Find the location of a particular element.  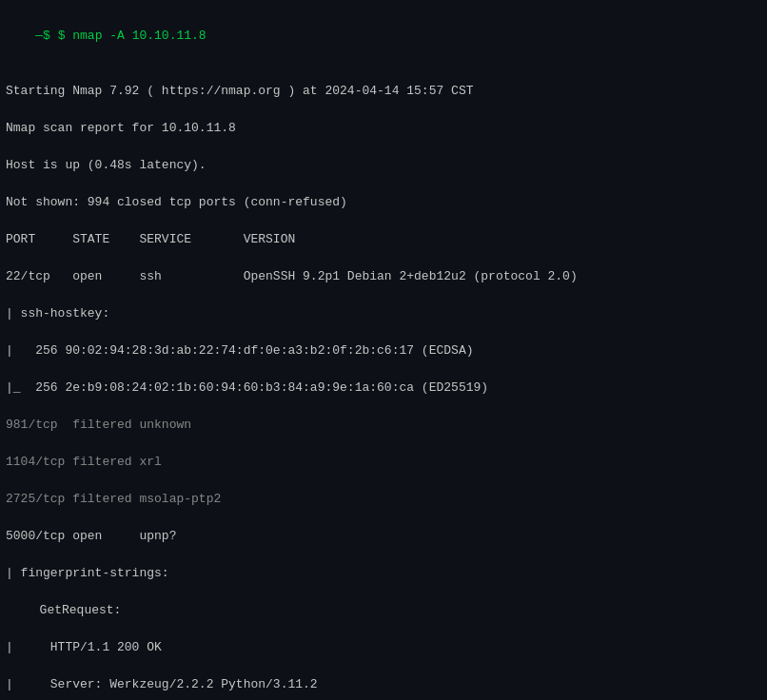

notshown-line: Not shown: 994 closed tcp ports (conn-re… is located at coordinates (384, 203).